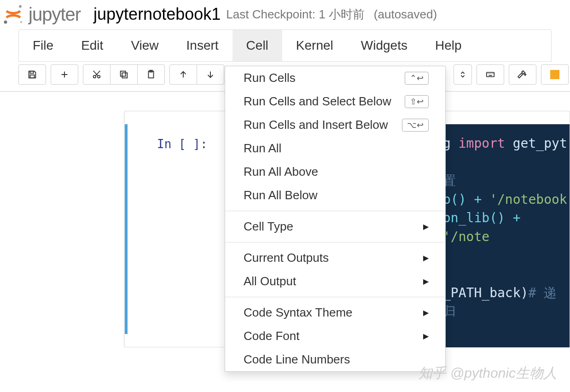  Describe the element at coordinates (54, 15) in the screenshot. I see `logo-text: jupyter` at that location.